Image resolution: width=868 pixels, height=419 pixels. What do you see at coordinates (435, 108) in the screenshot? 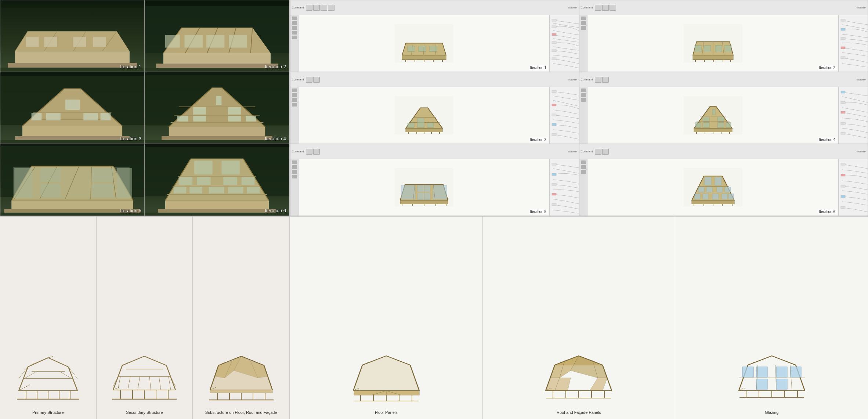
I see `cad-cell-3: Command Transform` at bounding box center [435, 108].